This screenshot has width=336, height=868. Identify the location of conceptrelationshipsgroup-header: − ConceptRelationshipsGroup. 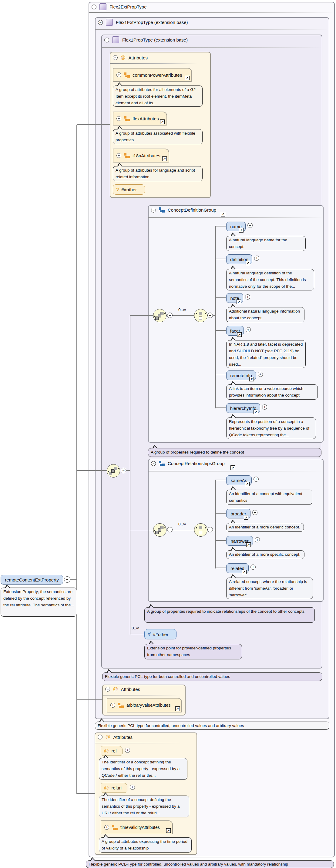
(188, 464).